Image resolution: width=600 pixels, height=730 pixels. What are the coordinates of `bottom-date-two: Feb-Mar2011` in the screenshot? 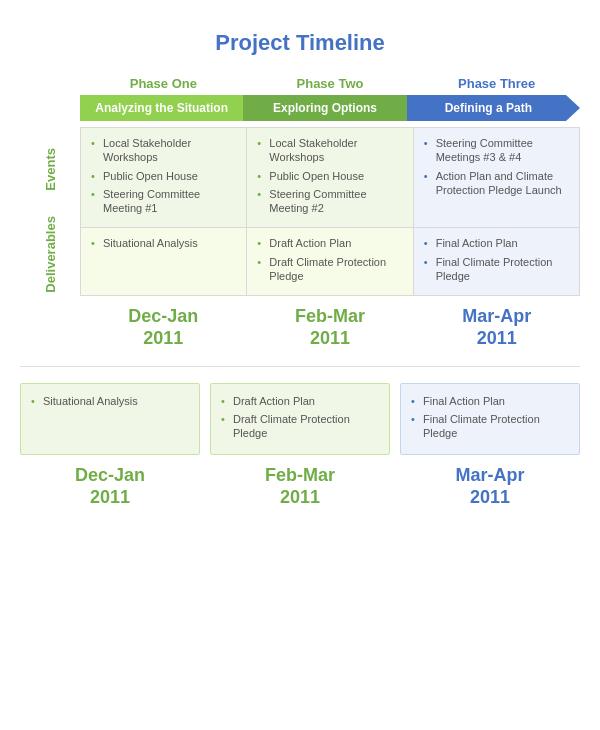 It's located at (300, 486).